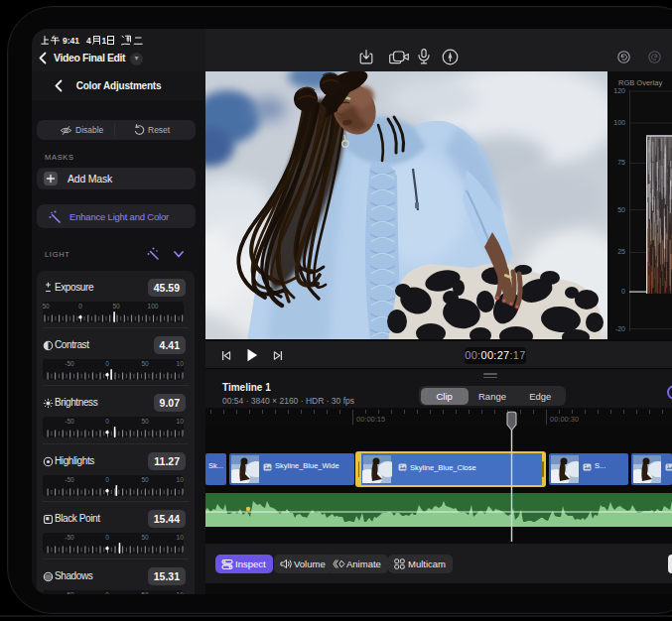 Image resolution: width=672 pixels, height=621 pixels. I want to click on svg-text: 75, so click(621, 163).